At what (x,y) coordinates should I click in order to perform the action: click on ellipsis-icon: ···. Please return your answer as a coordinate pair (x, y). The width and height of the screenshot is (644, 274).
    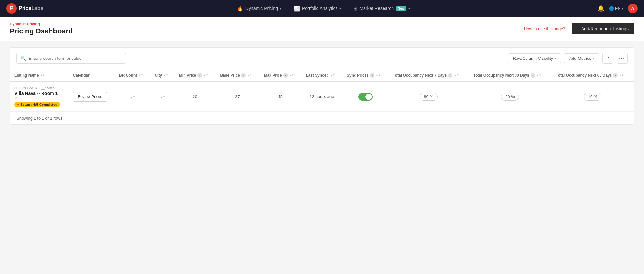
    Looking at the image, I should click on (622, 58).